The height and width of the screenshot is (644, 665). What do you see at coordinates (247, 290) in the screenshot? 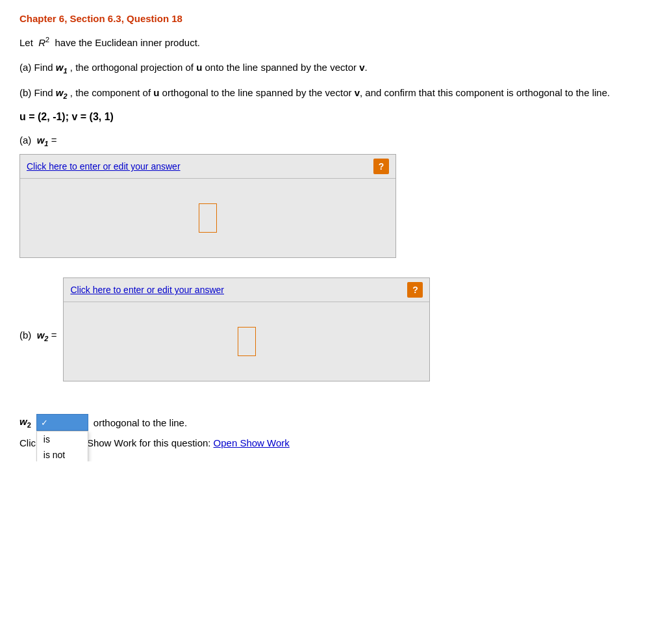
I see `answer-box-b-top: Click here to enter or edit your answer …` at bounding box center [247, 290].